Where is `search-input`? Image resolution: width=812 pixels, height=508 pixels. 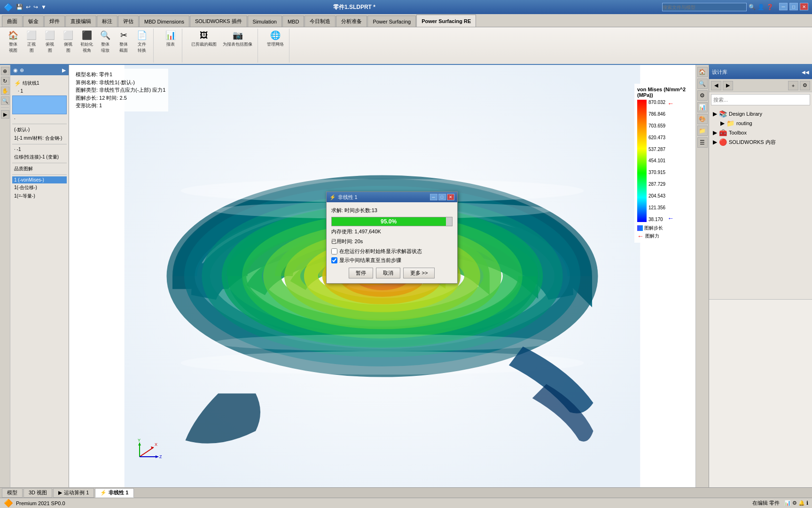
search-input is located at coordinates (704, 7).